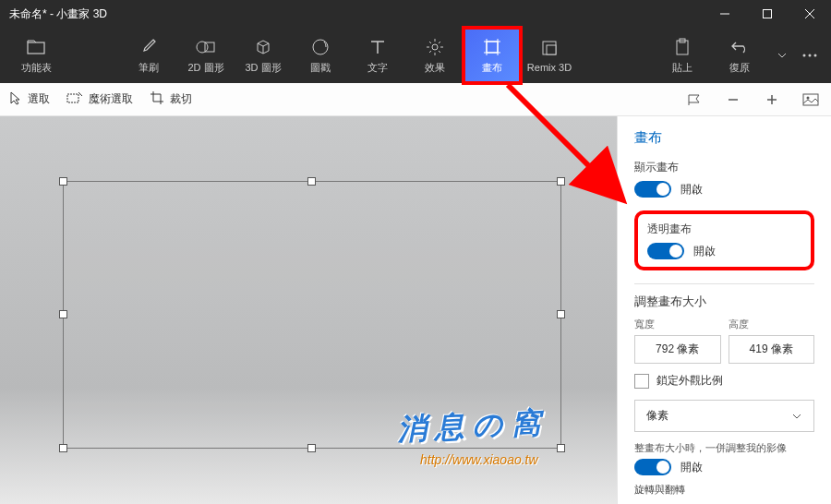 The width and height of the screenshot is (831, 504). I want to click on remix3d-button: Remix 3D, so click(549, 55).